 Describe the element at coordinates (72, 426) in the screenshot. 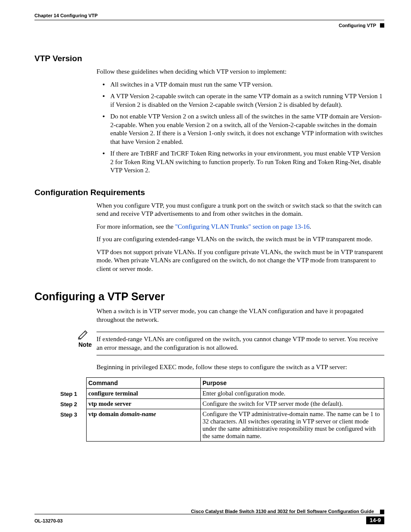

I see `step-label: Step 3` at that location.